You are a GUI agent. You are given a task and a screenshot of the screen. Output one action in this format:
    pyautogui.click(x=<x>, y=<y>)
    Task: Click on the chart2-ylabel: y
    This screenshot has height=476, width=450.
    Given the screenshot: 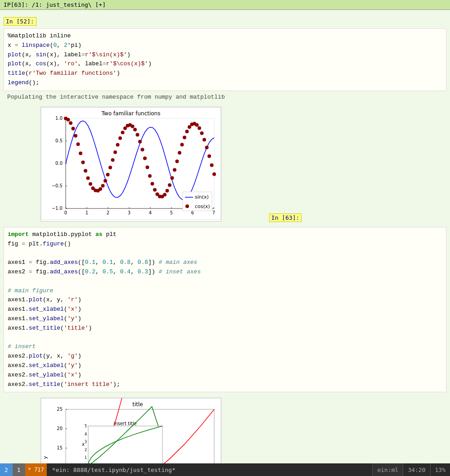 What is the action you would take?
    pyautogui.click(x=45, y=458)
    